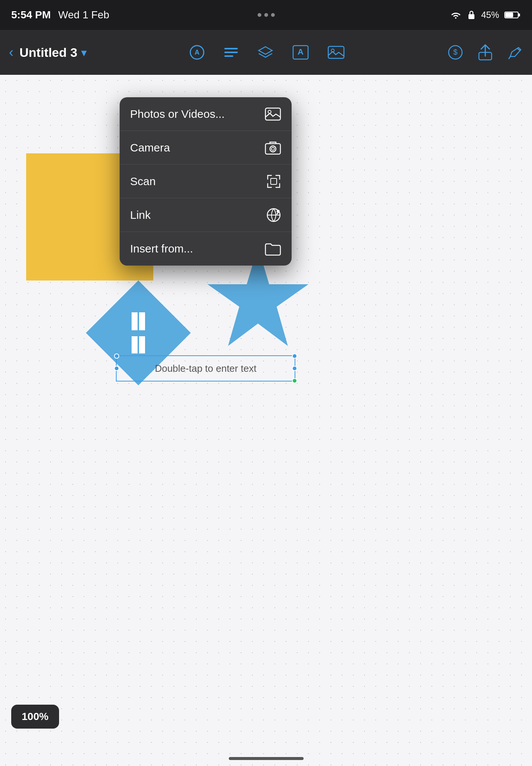  What do you see at coordinates (485, 52) in the screenshot?
I see `share-button` at bounding box center [485, 52].